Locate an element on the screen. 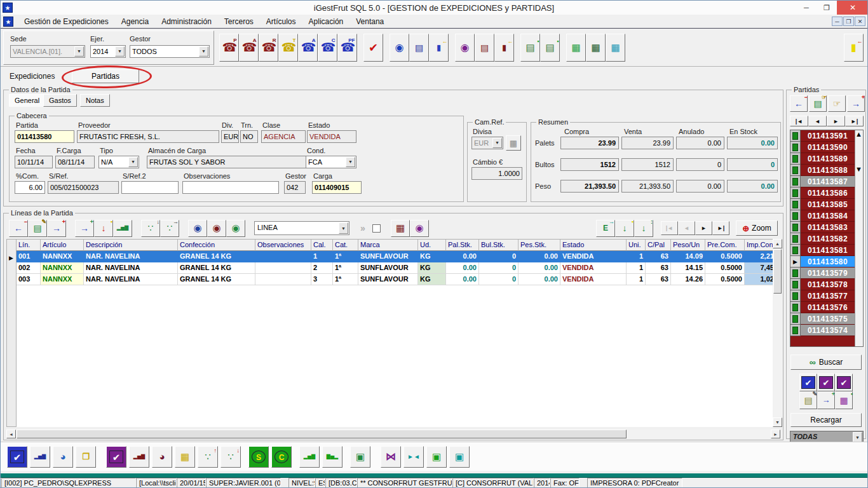 The image size is (868, 488). bowtie-purple-button: ⋈ is located at coordinates (391, 457).